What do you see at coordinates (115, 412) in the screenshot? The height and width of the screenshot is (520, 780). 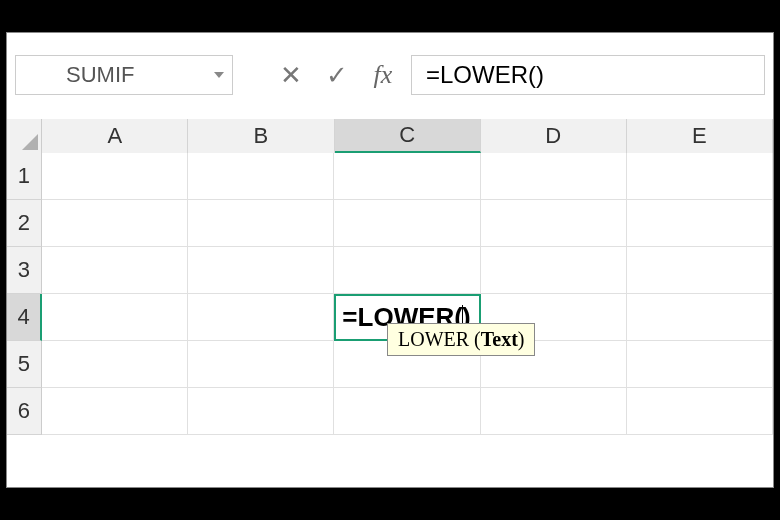 I see `cell-a6` at bounding box center [115, 412].